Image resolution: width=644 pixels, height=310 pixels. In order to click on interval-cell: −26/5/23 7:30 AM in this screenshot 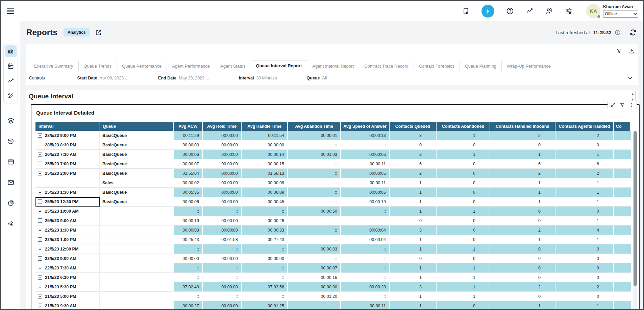, I will do `click(68, 154)`.